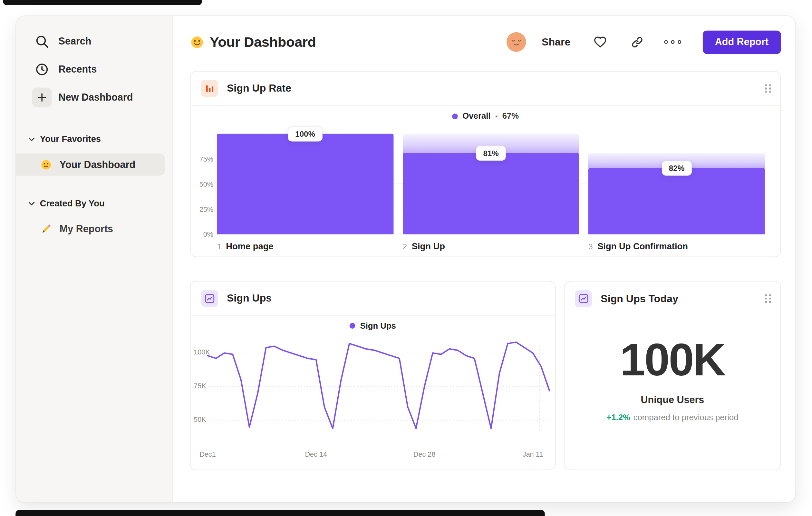  What do you see at coordinates (94, 203) in the screenshot?
I see `sidebar-section-created-by-you: Created By You` at bounding box center [94, 203].